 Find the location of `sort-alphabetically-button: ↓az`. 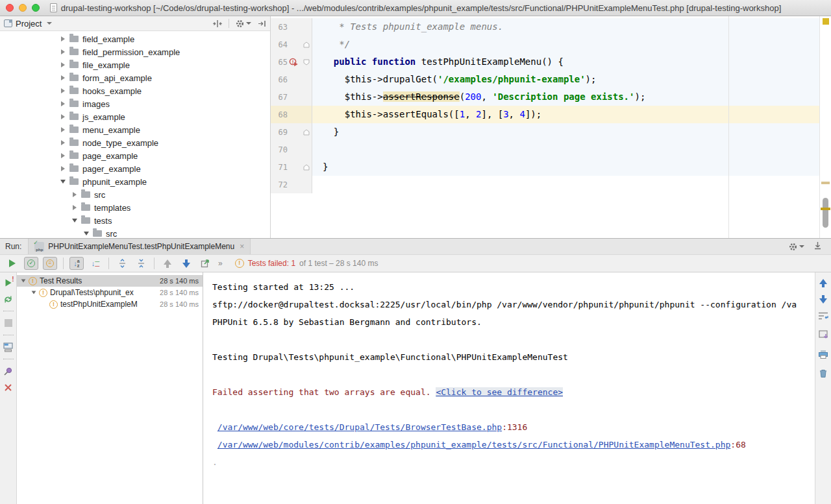

sort-alphabetically-button: ↓az is located at coordinates (77, 263).